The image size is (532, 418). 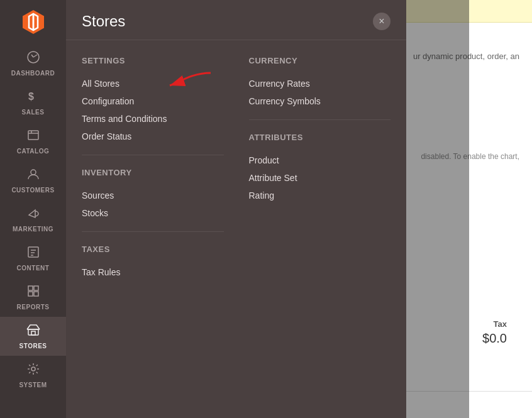 I want to click on sidebar-label-marketing: MARKETING, so click(x=33, y=229).